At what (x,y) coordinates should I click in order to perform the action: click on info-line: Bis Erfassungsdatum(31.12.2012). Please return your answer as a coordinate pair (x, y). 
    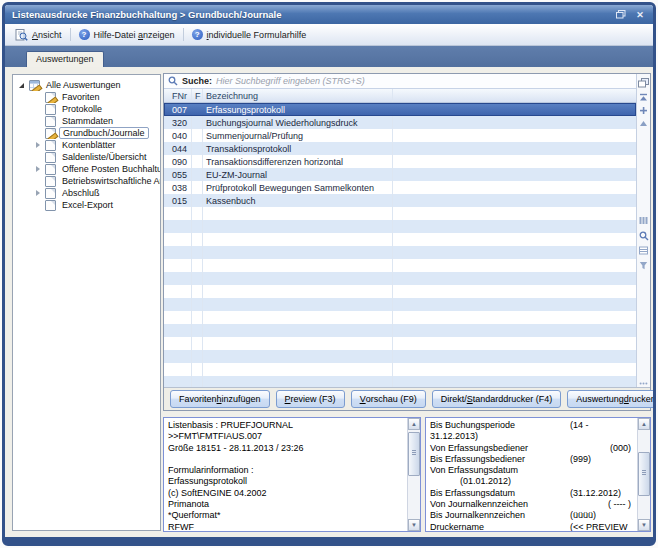
    Looking at the image, I should click on (532, 494).